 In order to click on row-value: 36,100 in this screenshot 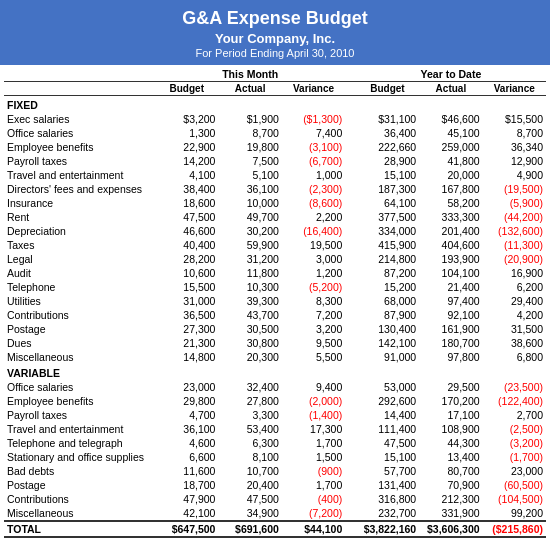, I will do `click(250, 189)`.